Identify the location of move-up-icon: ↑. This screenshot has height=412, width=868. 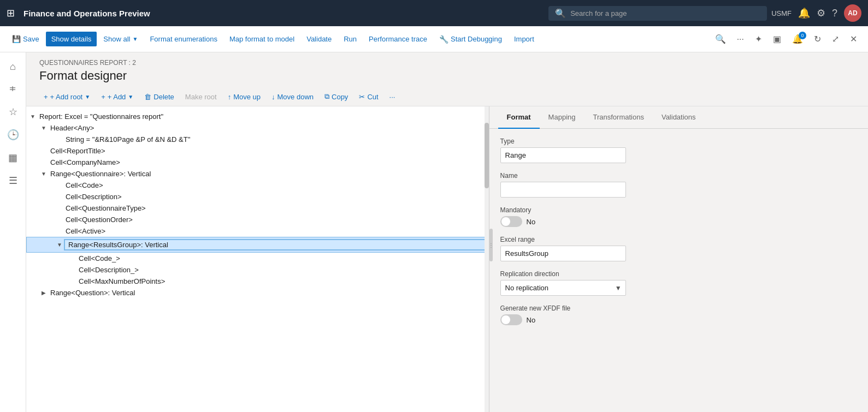
(229, 97).